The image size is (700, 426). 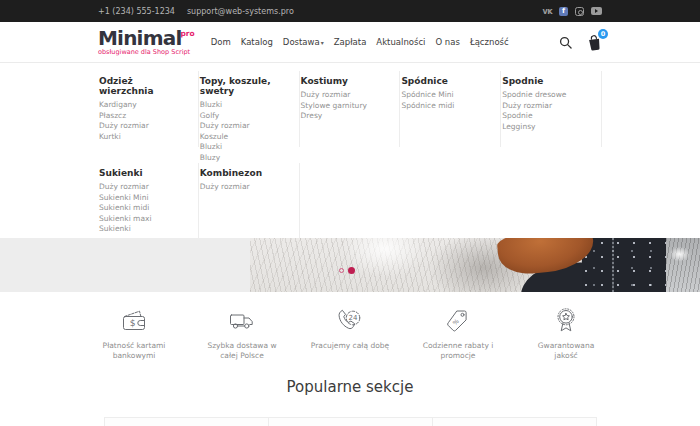 What do you see at coordinates (350, 265) in the screenshot?
I see `hero-banner` at bounding box center [350, 265].